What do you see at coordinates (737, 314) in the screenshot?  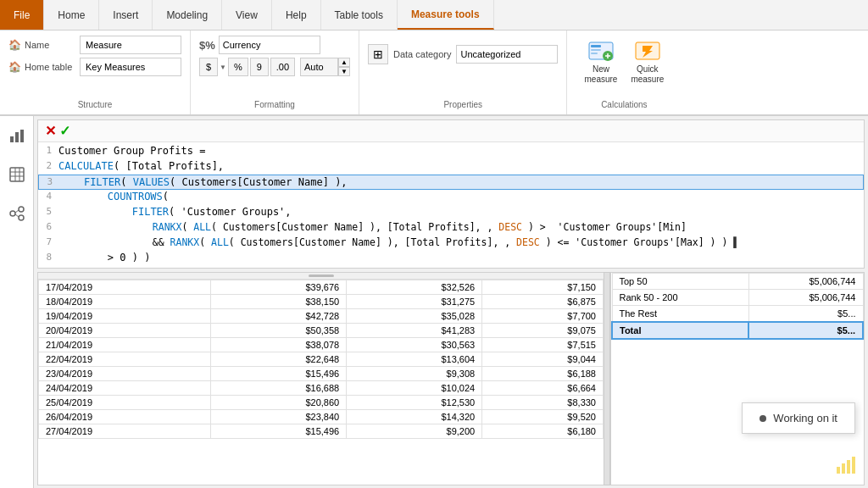 I see `right-table-row: The Rest $5...` at bounding box center [737, 314].